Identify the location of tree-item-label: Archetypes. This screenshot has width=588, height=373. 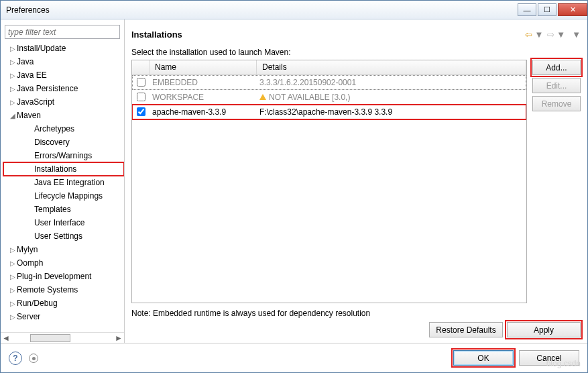
(54, 129).